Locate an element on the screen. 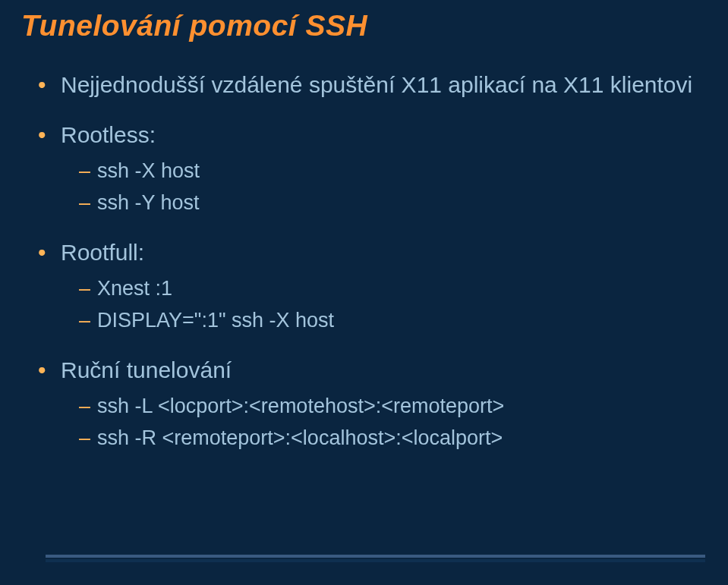  bullet-text: Rootless: is located at coordinates (108, 135).